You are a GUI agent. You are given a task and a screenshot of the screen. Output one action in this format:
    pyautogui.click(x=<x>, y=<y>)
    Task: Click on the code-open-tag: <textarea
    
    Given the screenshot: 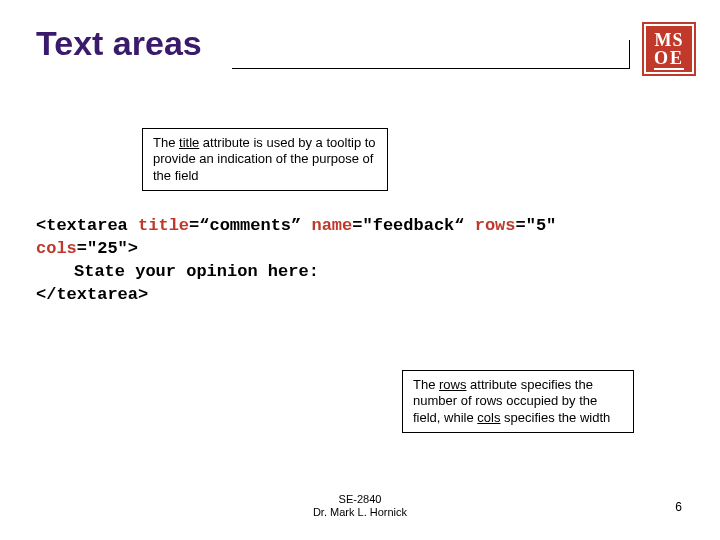 What is the action you would take?
    pyautogui.click(x=87, y=226)
    